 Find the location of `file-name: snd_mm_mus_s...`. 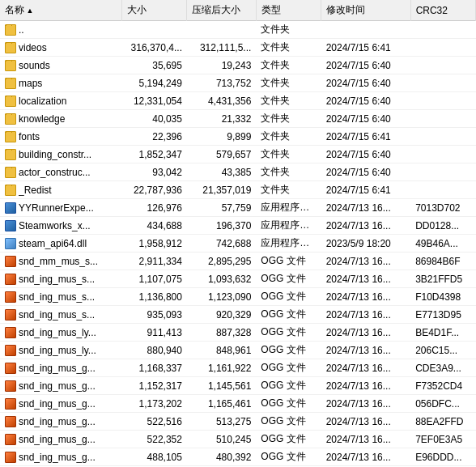

file-name: snd_mm_mus_s... is located at coordinates (58, 261).